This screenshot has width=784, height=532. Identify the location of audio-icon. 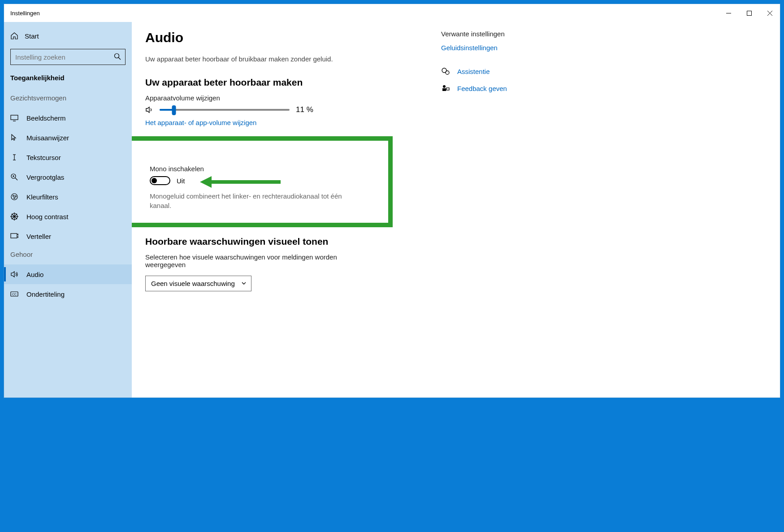
(14, 274).